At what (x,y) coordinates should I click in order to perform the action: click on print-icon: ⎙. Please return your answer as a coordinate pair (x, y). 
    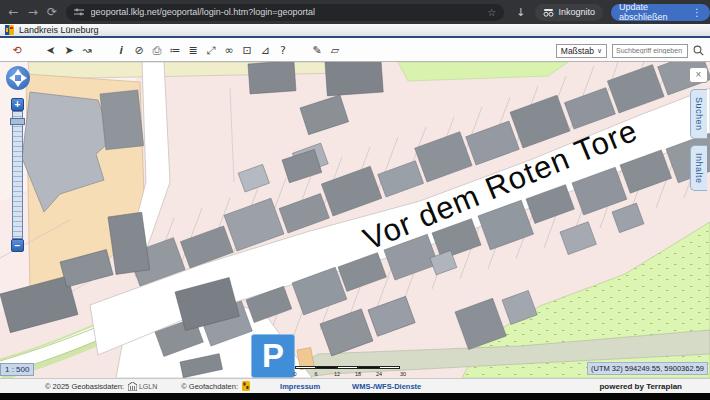
    Looking at the image, I should click on (157, 50).